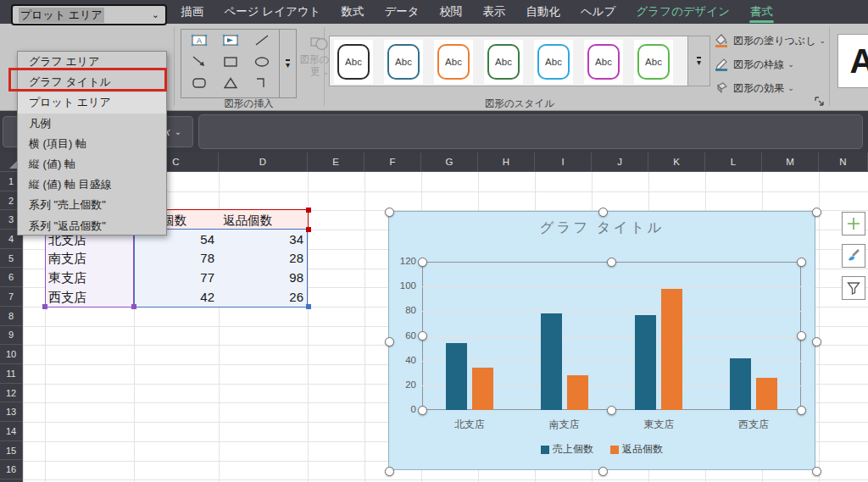 The width and height of the screenshot is (868, 482). I want to click on column-header-E: E, so click(336, 162).